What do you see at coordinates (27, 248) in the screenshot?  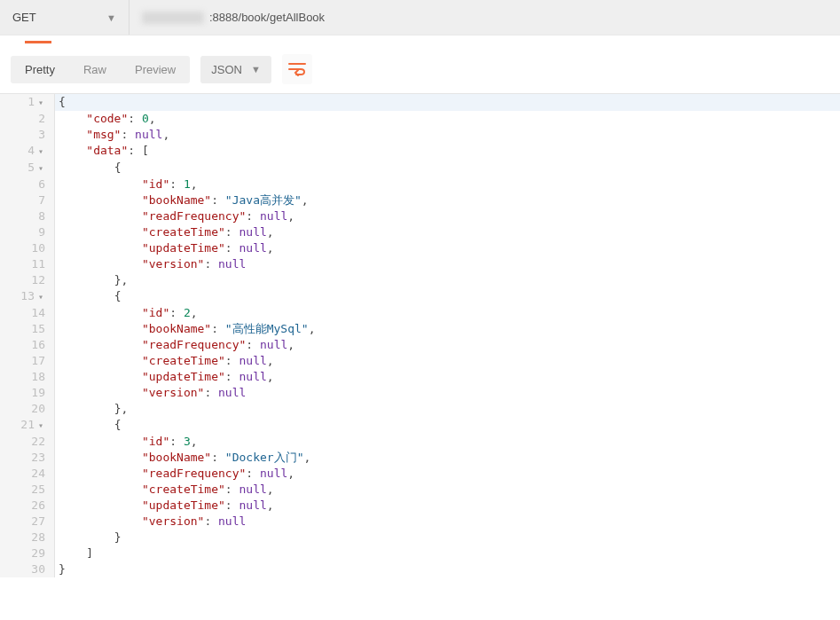 I see `line-number: 10` at bounding box center [27, 248].